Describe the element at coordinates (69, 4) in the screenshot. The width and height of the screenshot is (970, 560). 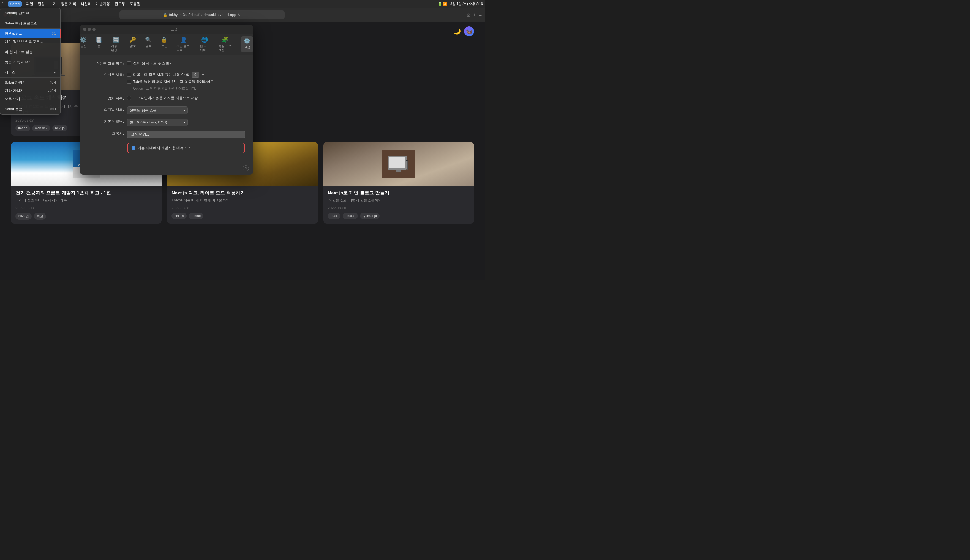
I see `menubar-history: 방문 기록` at that location.